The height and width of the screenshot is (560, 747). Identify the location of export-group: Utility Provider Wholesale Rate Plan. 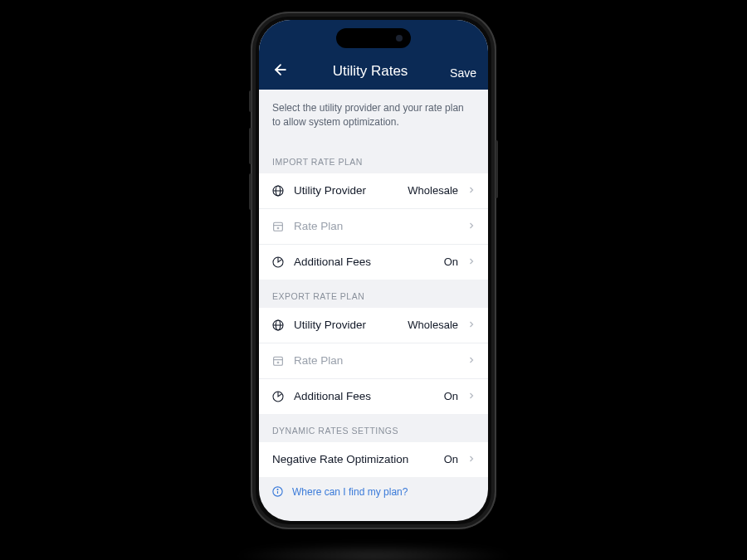
(374, 361).